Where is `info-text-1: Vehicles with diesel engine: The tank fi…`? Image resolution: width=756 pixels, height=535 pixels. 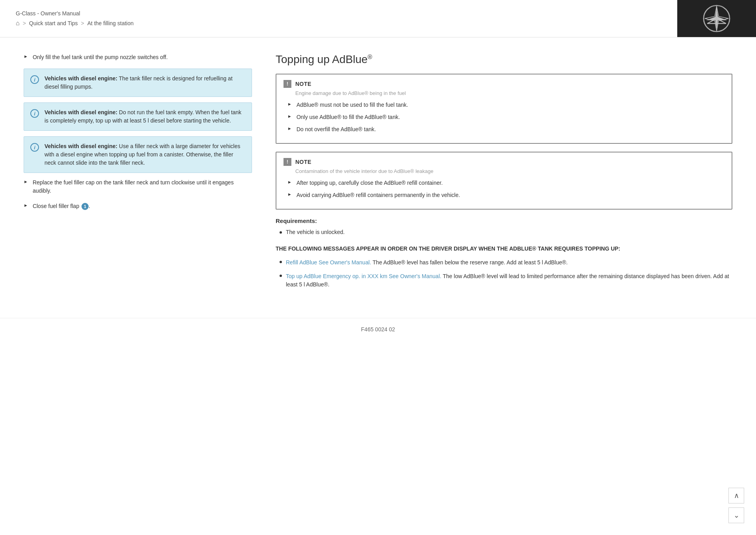 info-text-1: Vehicles with diesel engine: The tank fi… is located at coordinates (145, 83).